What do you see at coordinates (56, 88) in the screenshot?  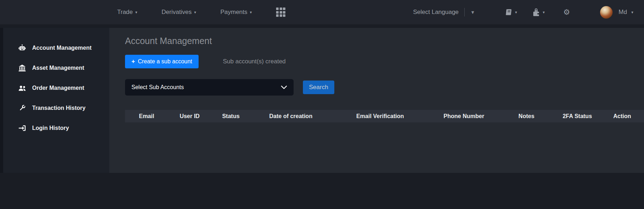 I see `sidebar-item-order-management: Order Management` at bounding box center [56, 88].